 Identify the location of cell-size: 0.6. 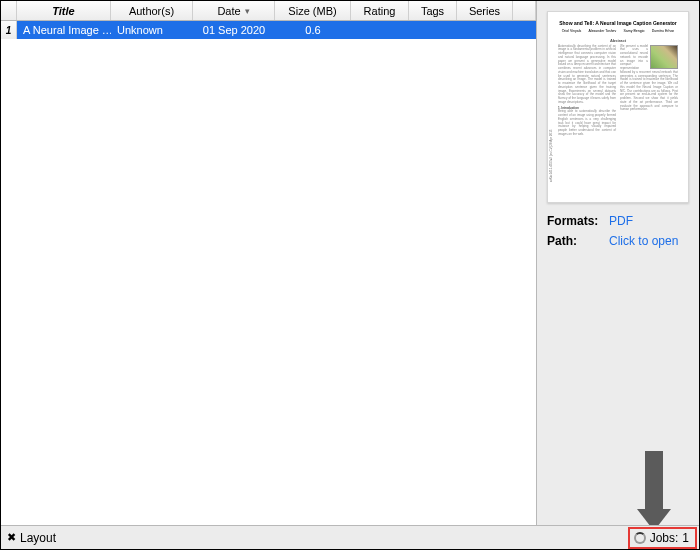
(313, 30).